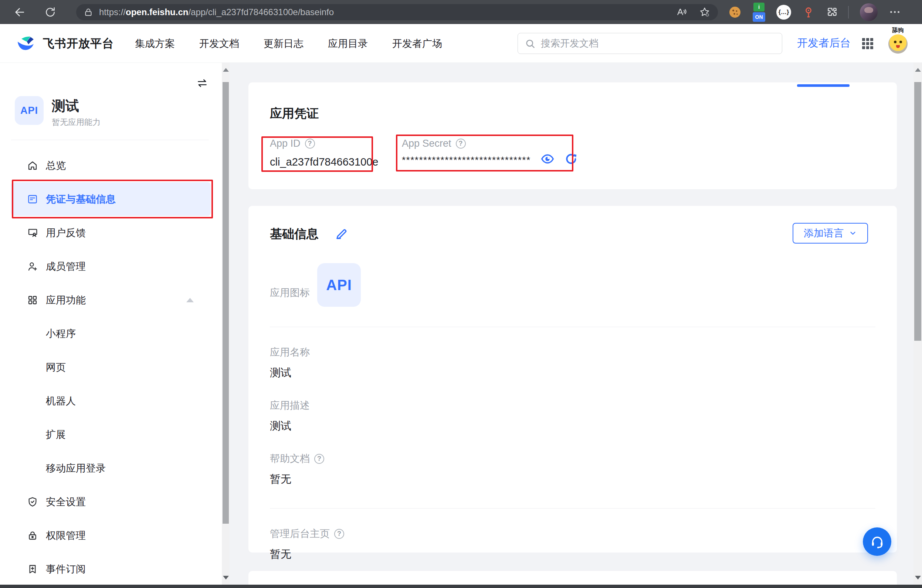 The image size is (922, 588). What do you see at coordinates (111, 367) in the screenshot?
I see `sidebar-item-webpage: 网页` at bounding box center [111, 367].